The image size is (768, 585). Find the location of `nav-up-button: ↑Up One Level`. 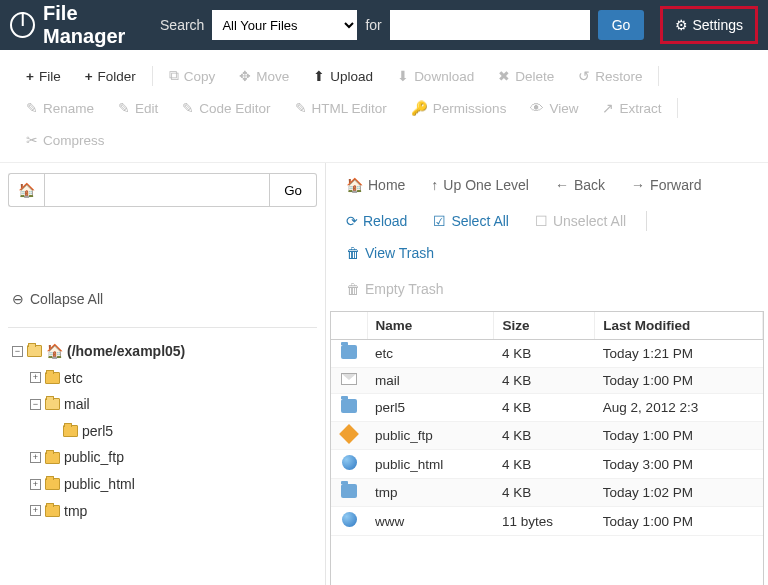

nav-up-button: ↑Up One Level is located at coordinates (480, 185).